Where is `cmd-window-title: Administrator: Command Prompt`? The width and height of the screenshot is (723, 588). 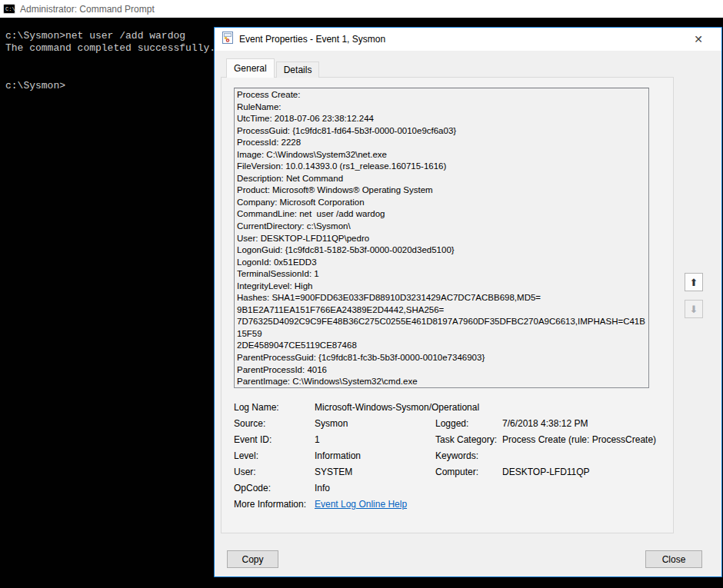 cmd-window-title: Administrator: Command Prompt is located at coordinates (88, 9).